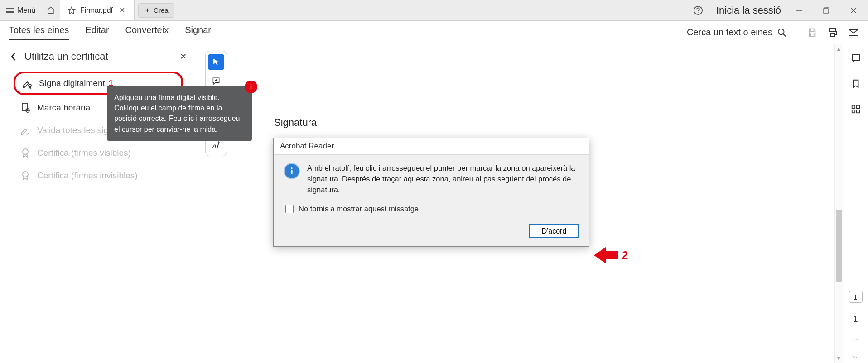  I want to click on dialog-ok-button: D'acord, so click(554, 231).